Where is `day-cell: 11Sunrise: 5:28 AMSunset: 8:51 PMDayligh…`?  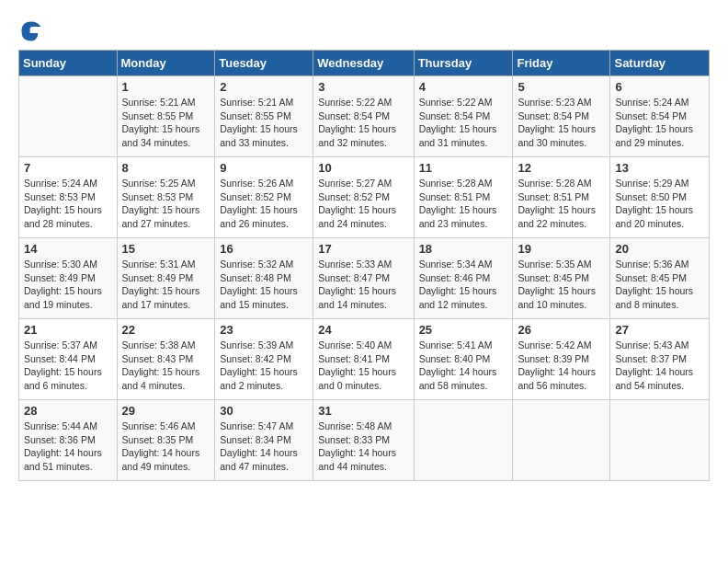 day-cell: 11Sunrise: 5:28 AMSunset: 8:51 PMDayligh… is located at coordinates (463, 198).